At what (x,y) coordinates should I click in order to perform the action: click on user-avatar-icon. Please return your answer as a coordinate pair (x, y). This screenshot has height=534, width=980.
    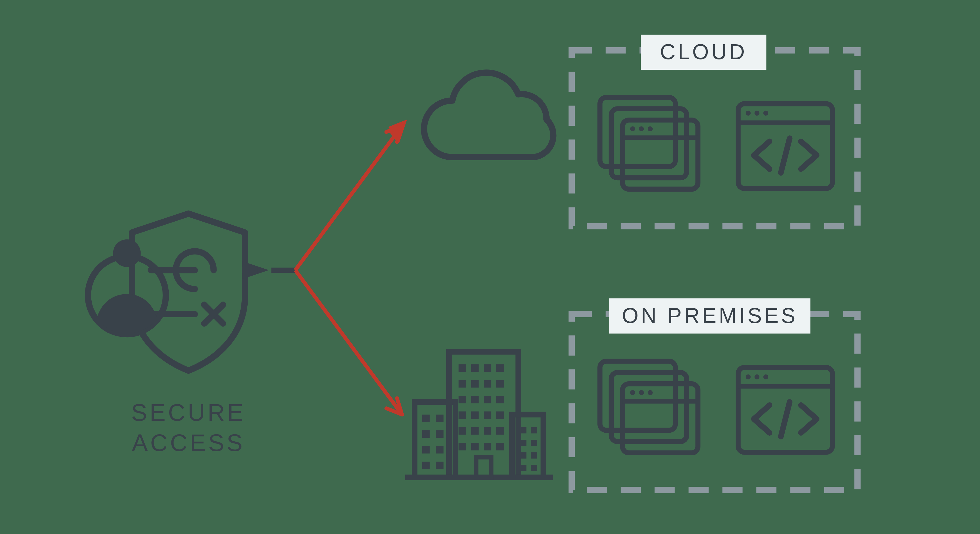
    Looking at the image, I should click on (127, 287).